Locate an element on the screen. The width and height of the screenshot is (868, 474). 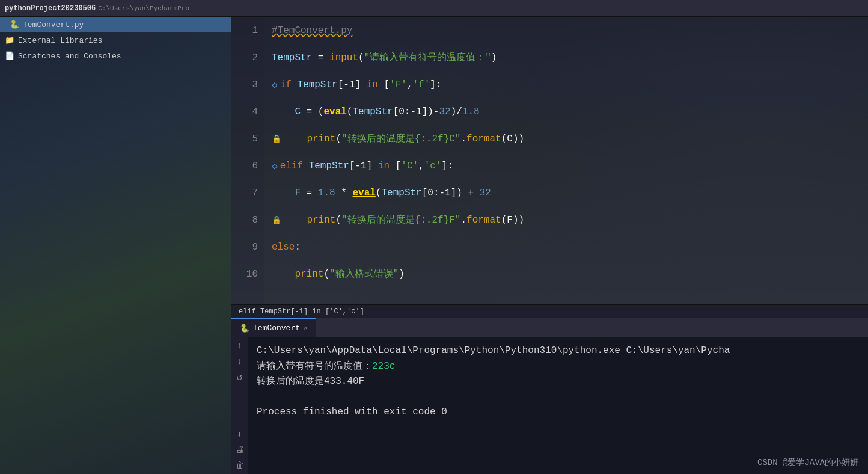
console-line-result: 转换后的温度是433.40F is located at coordinates (558, 382).